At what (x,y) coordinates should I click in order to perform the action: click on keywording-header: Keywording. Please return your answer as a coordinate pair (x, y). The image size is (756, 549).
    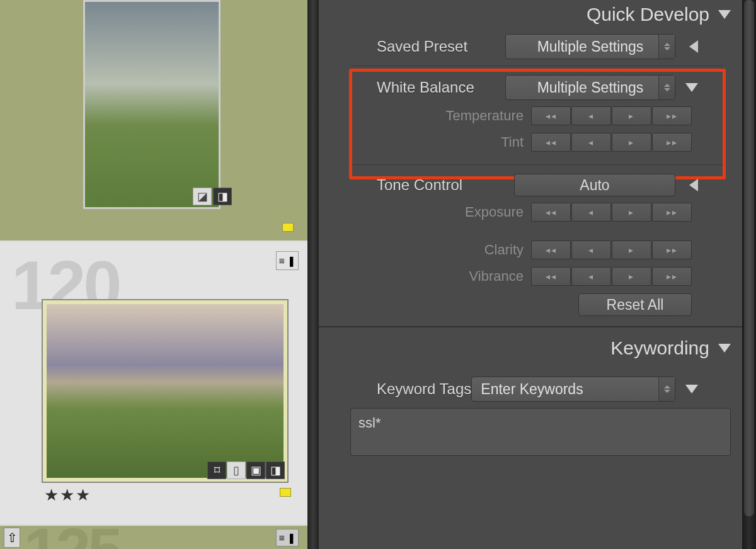
    Looking at the image, I should click on (537, 347).